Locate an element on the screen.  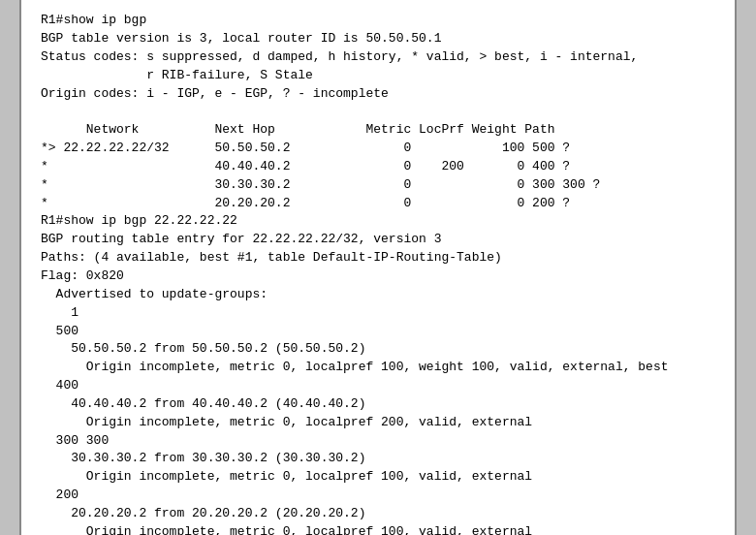
terminal-line-25: Origin incomplete, metric 0, localpref 1… is located at coordinates (378, 477).